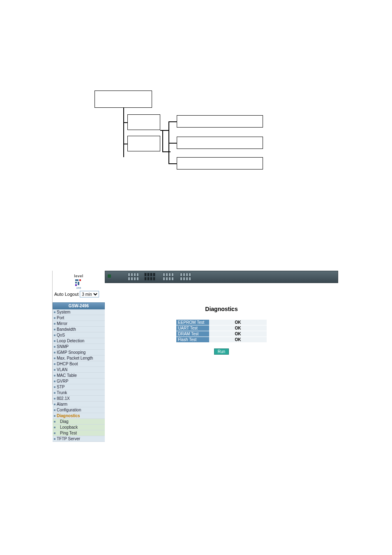 Image resolution: width=392 pixels, height=555 pixels. I want to click on nav-item-tftp-server: TFTP Server, so click(79, 439).